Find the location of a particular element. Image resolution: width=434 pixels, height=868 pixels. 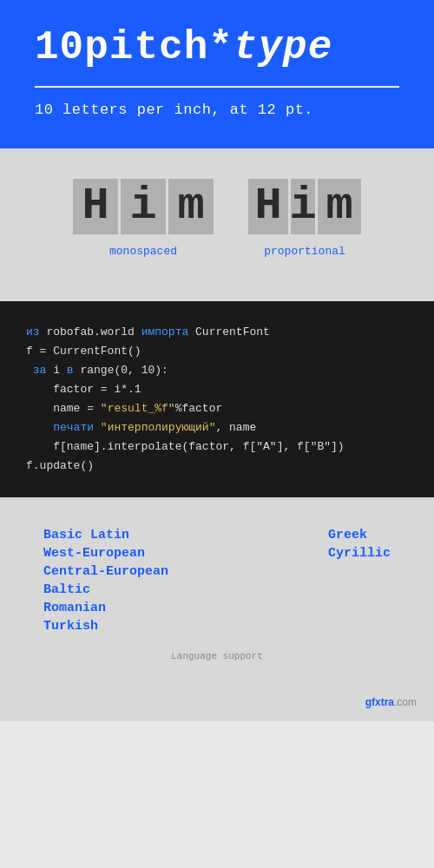

lang-turkish: Turkish is located at coordinates (106, 627).